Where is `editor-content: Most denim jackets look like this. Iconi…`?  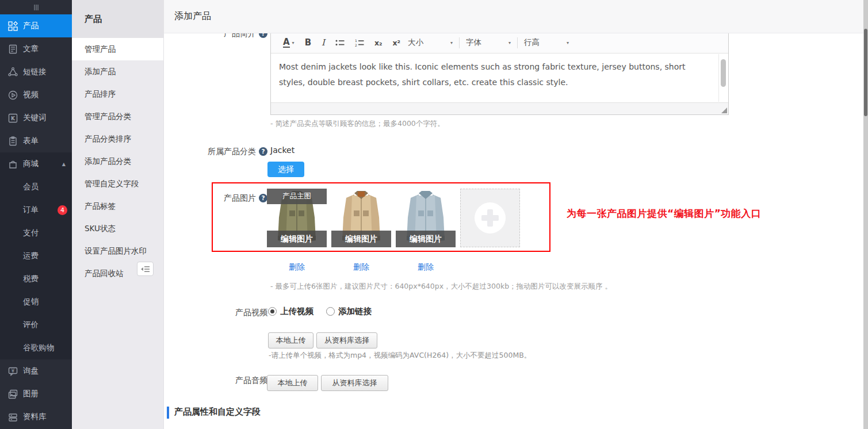
editor-content: Most denim jackets look like this. Iconi… is located at coordinates (495, 78).